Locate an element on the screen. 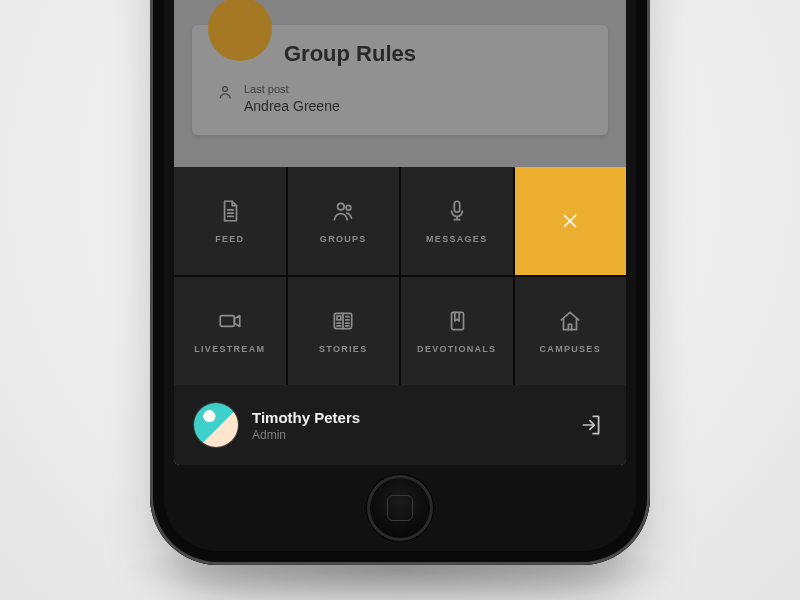 The height and width of the screenshot is (600, 800). menu-tile-label: CAMPUSES is located at coordinates (570, 349).